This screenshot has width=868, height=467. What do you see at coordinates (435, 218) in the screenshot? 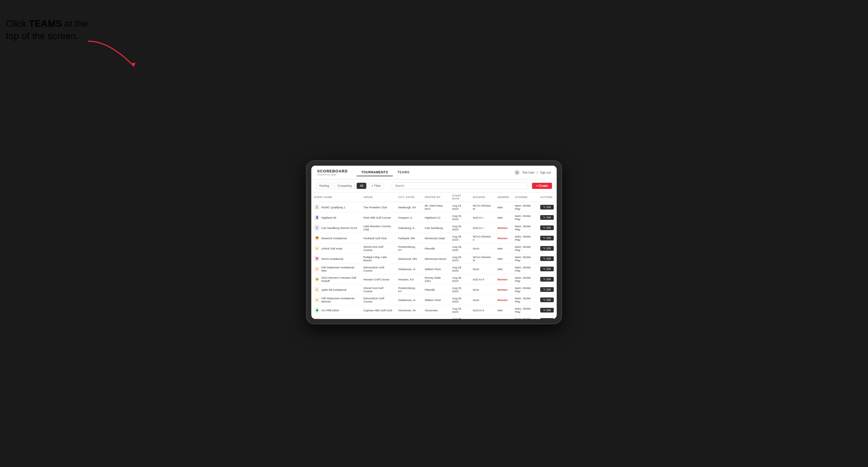
I see `cell-hosted-by: Highland CC` at bounding box center [435, 218].